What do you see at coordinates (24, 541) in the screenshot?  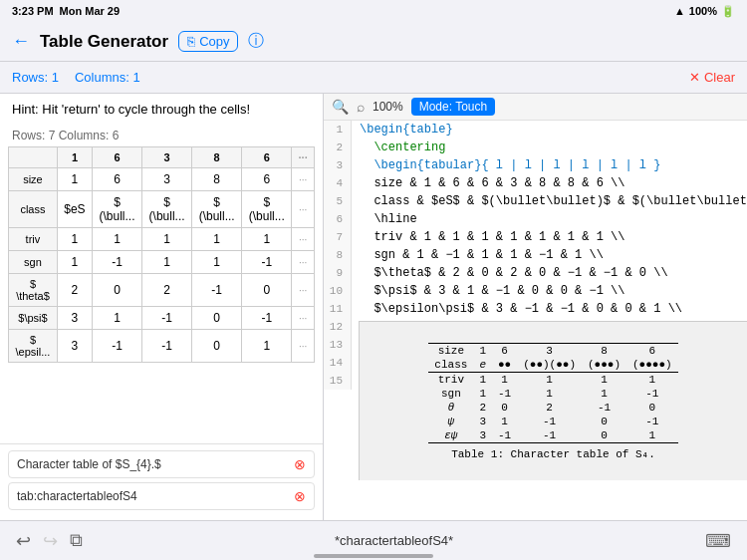 I see `undo-button: ↩` at bounding box center [24, 541].